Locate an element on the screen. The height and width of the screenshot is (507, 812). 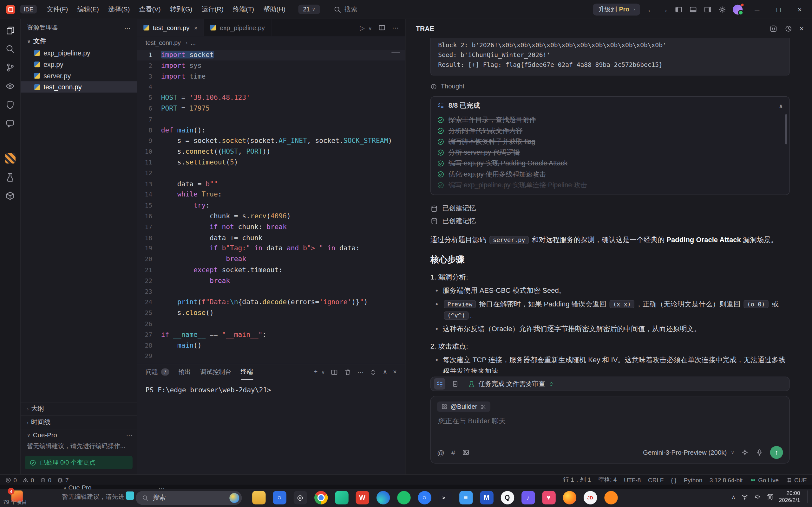
code-line: 4 is located at coordinates (271, 88).